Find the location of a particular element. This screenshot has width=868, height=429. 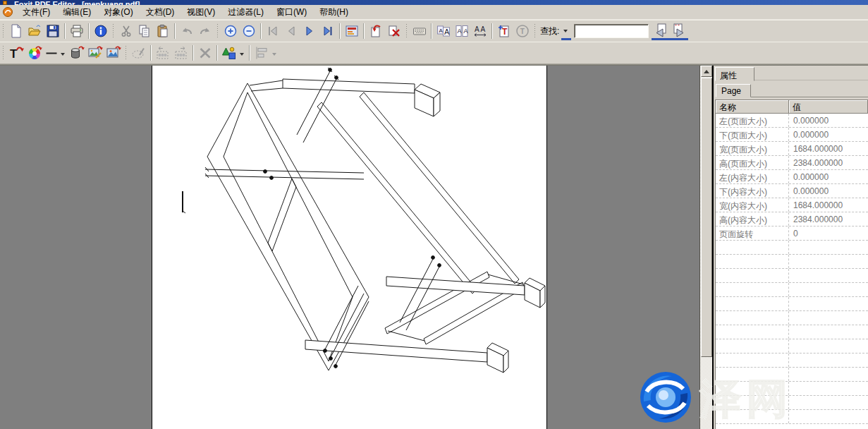

delete-page-button is located at coordinates (394, 31).